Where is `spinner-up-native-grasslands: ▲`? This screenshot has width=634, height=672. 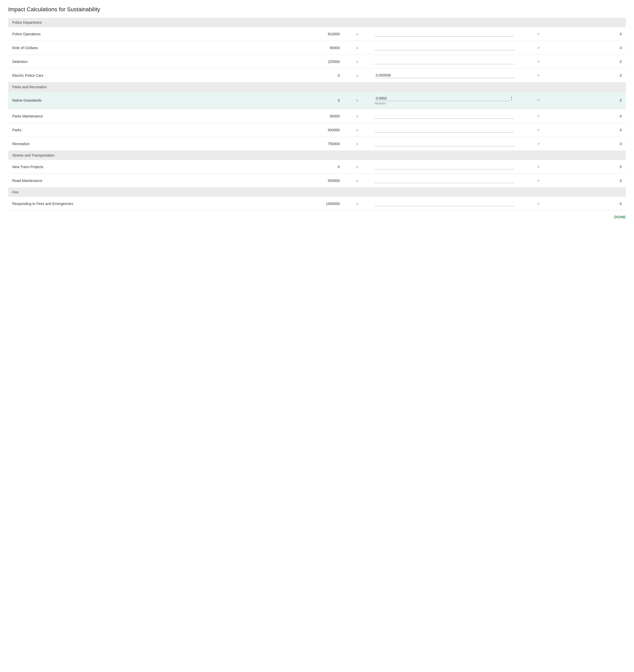
spinner-up-native-grasslands: ▲ is located at coordinates (512, 97).